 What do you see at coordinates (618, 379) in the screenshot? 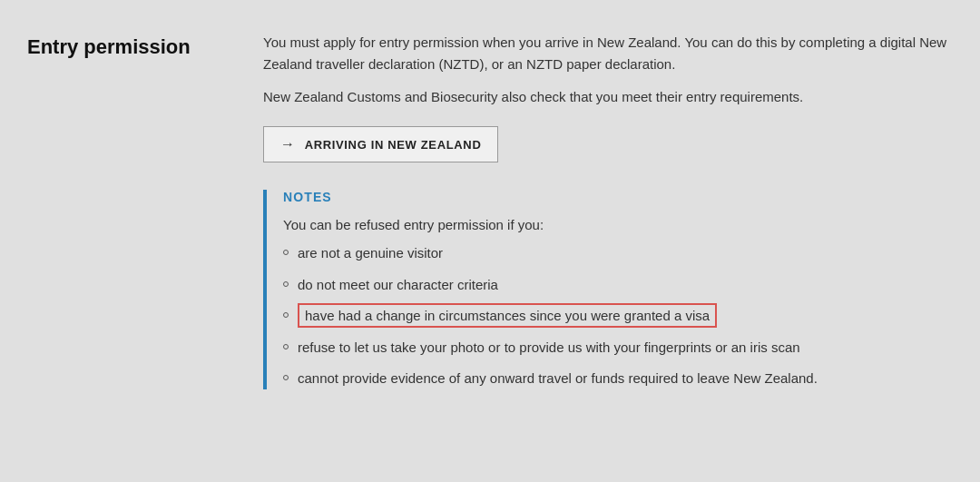
I see `list-item: cannot provide evidence of any onward tr…` at bounding box center [618, 379].